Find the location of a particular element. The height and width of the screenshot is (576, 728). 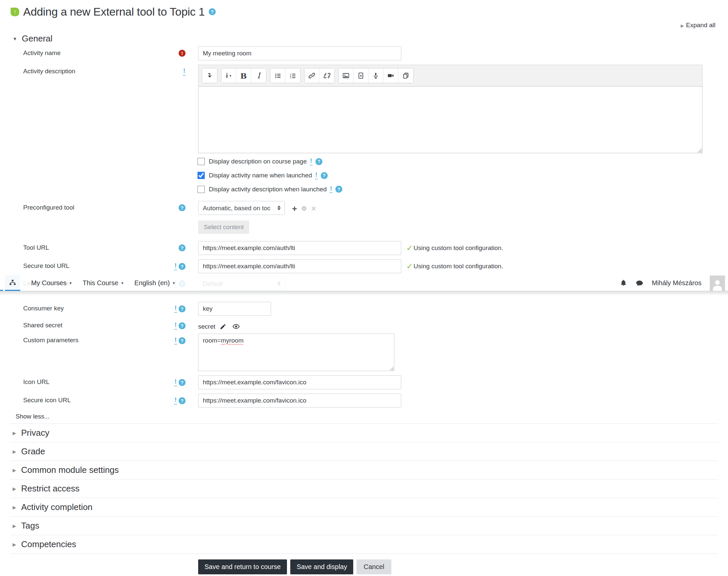

navbar-edge-fragment is located at coordinates (1, 290).